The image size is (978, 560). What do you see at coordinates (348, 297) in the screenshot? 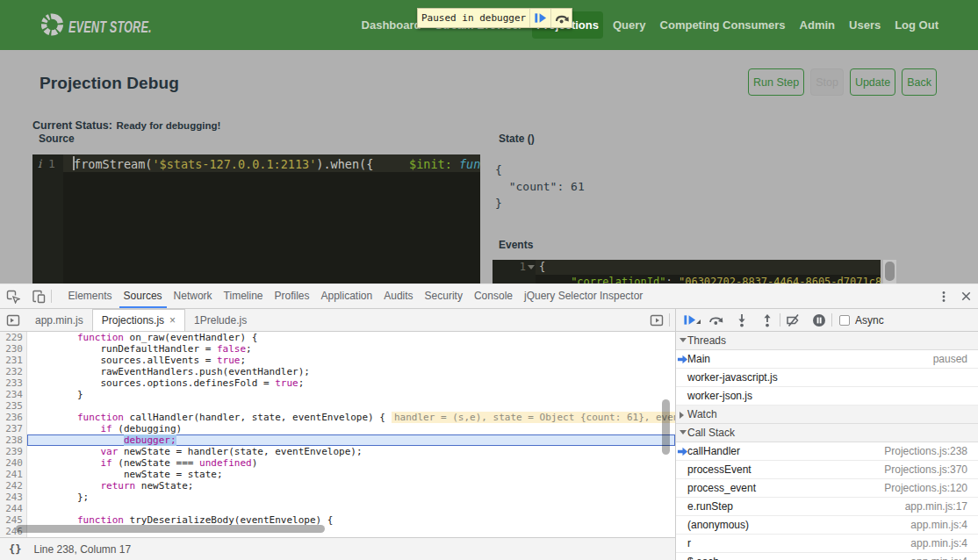
I see `devtools-tab-application: Application` at bounding box center [348, 297].